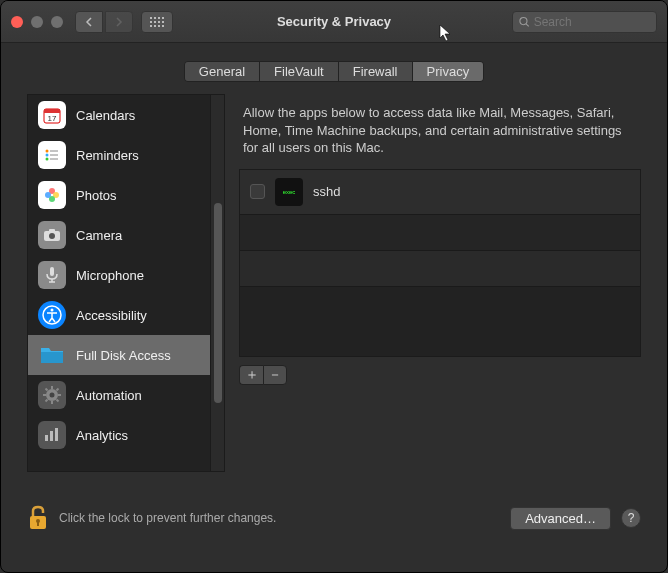 The width and height of the screenshot is (668, 573). What do you see at coordinates (119, 235) in the screenshot?
I see `sidebar-item-camera: Camera` at bounding box center [119, 235].